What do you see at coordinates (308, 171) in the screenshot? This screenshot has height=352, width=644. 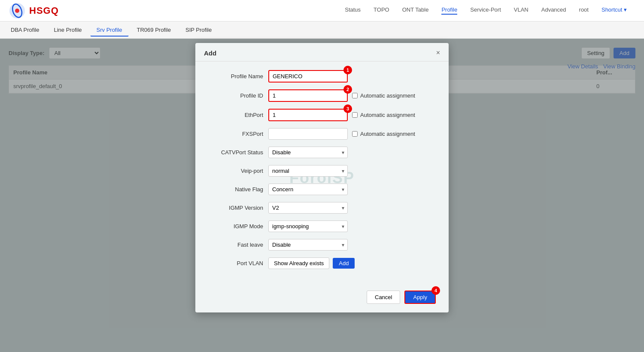 I see `veipport-select-wrapper: normal other` at bounding box center [308, 171].